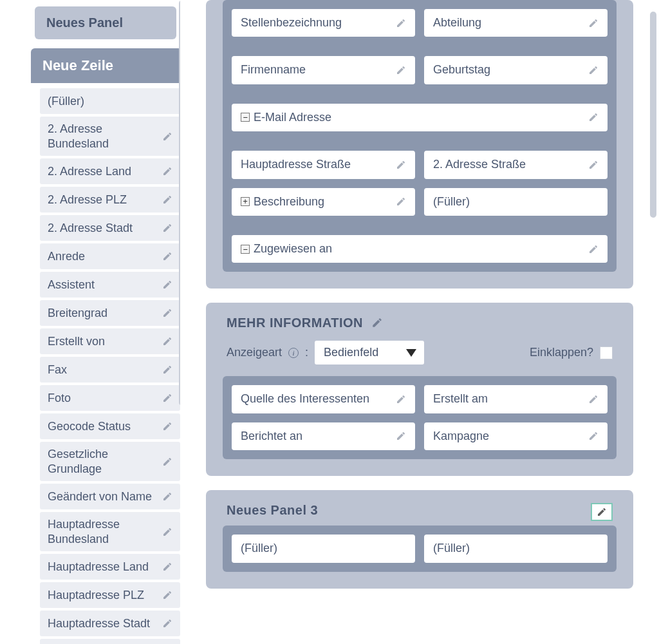 Image resolution: width=659 pixels, height=644 pixels. Describe the element at coordinates (420, 117) in the screenshot. I see `field-email-adresse: −E-Mail Adresse` at that location.